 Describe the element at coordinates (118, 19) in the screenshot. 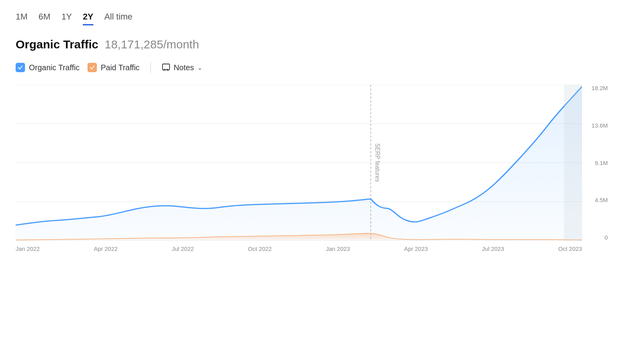

I see `time-tab-all-time: All time` at that location.